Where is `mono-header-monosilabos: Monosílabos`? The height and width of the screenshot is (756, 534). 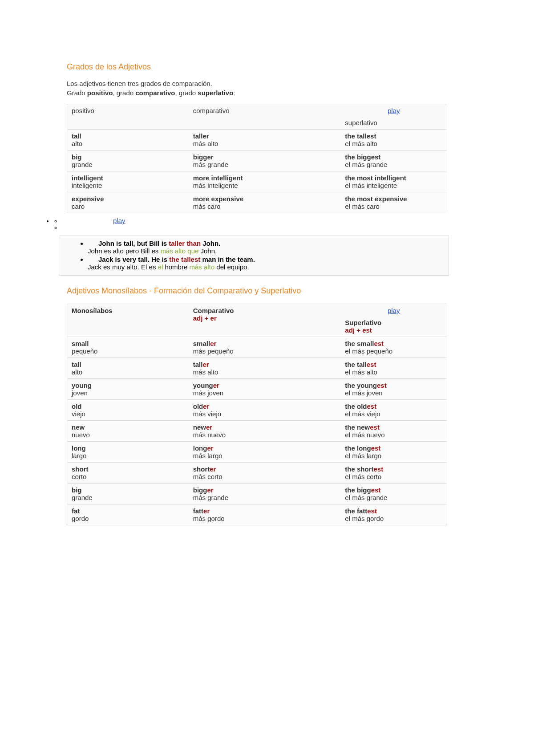 mono-header-monosilabos: Monosílabos is located at coordinates (128, 321).